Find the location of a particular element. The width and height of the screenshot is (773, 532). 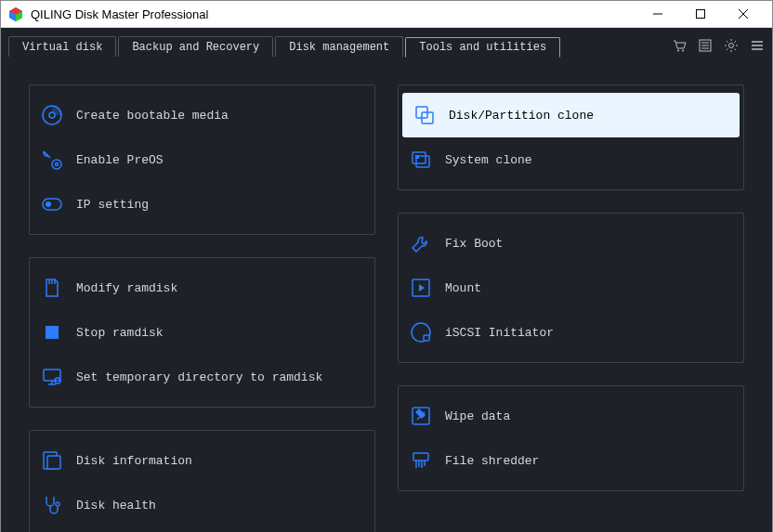

clone-icon is located at coordinates (425, 115).